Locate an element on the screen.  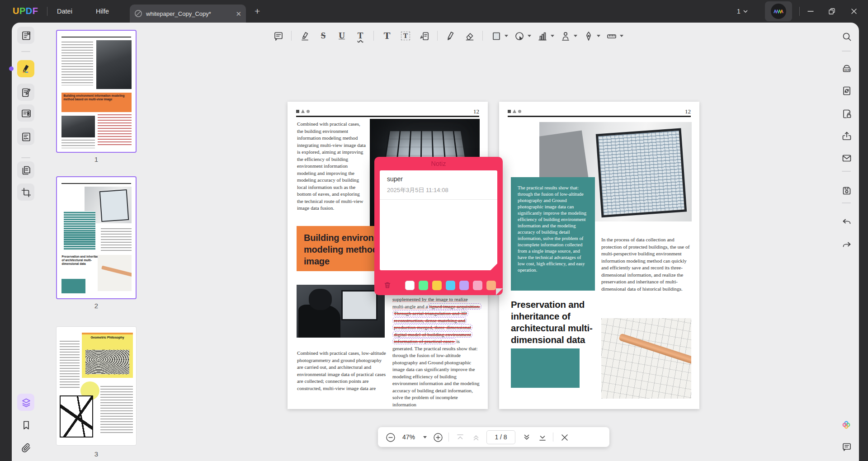
redo-icon is located at coordinates (846, 245).